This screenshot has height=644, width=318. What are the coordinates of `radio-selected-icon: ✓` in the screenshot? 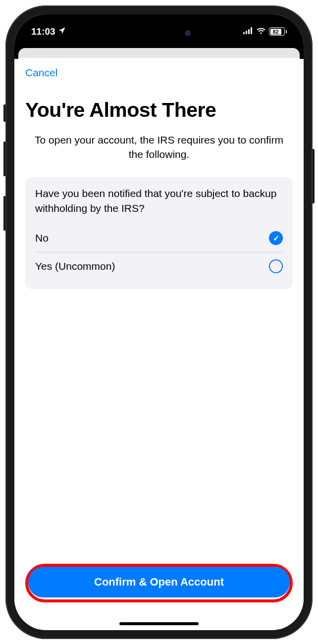 It's located at (276, 238).